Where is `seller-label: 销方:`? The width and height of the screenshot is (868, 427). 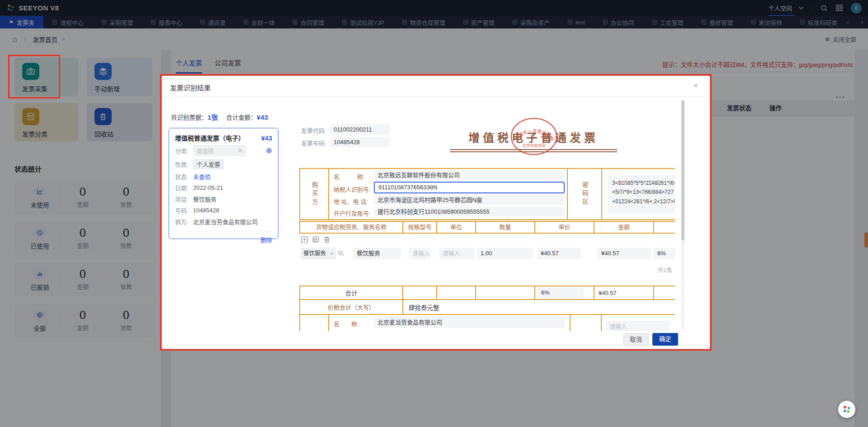 seller-label: 销方: is located at coordinates (184, 221).